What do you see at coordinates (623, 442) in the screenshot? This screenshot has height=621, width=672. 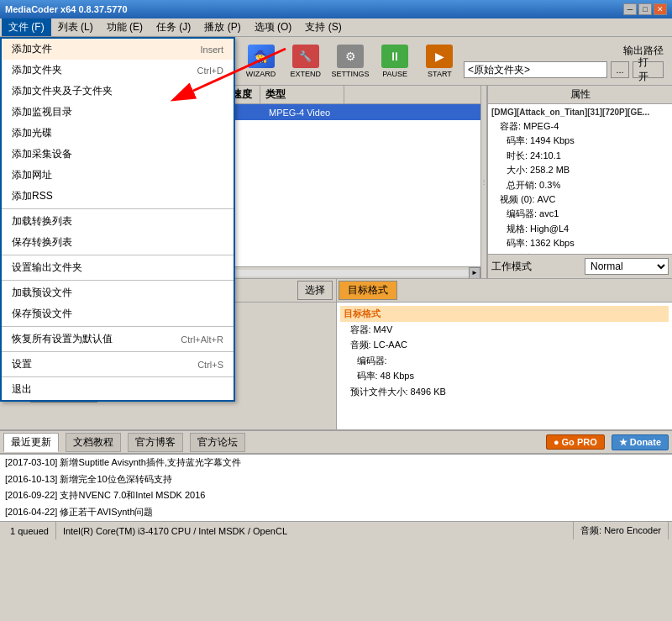 I see `star-icon: ★` at bounding box center [623, 442].